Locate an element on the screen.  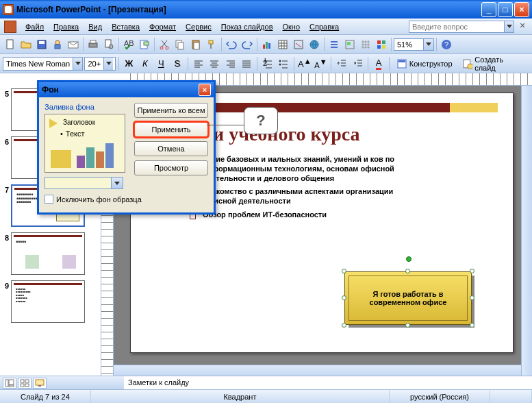
window-title: Microsoft PowerPoint - [Презентация] is located at coordinates (249, 10).